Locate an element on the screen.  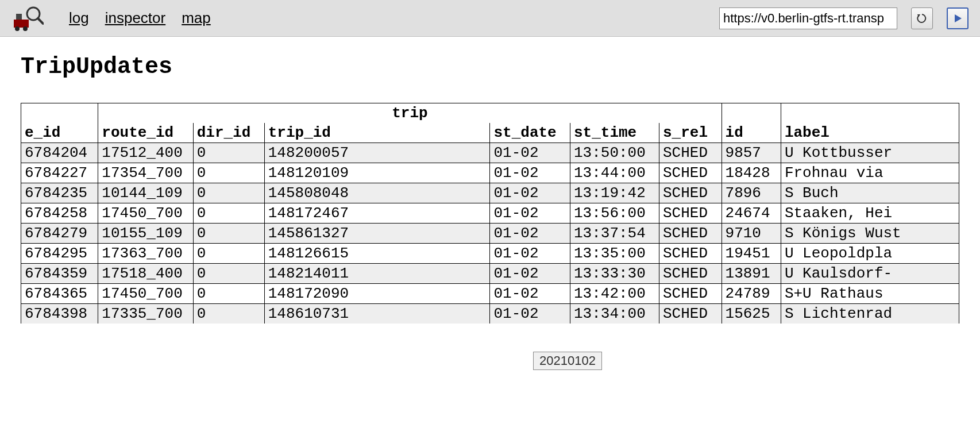
cell-st-time: 13:50:00 is located at coordinates (615, 153).